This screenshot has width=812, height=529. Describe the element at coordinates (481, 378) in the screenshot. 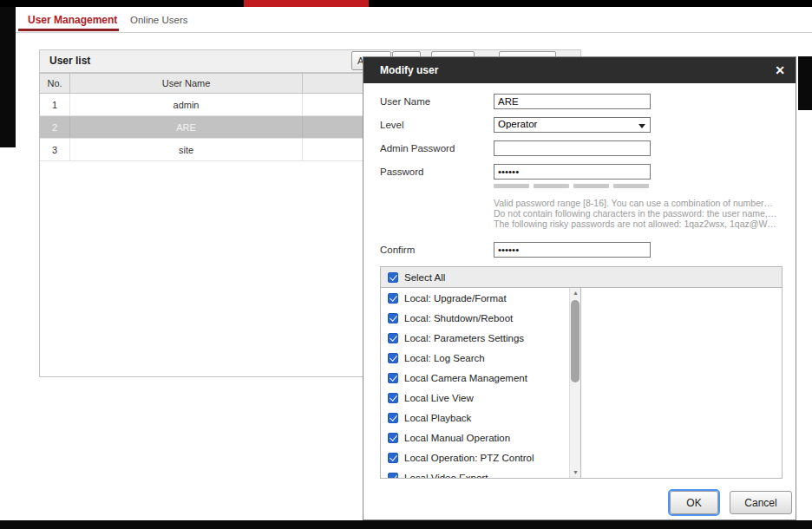

I see `permission-item: Local Camera Management` at that location.